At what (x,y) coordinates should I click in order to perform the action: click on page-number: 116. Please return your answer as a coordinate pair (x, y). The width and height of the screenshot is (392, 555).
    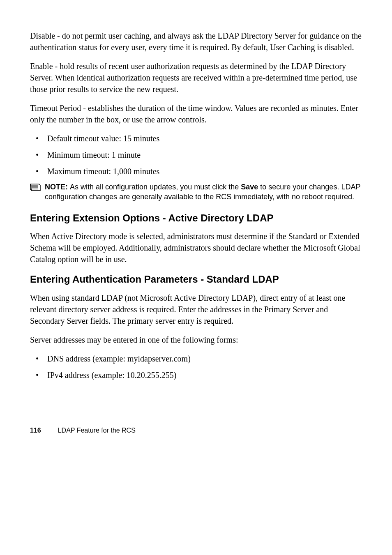
    Looking at the image, I should click on (35, 431).